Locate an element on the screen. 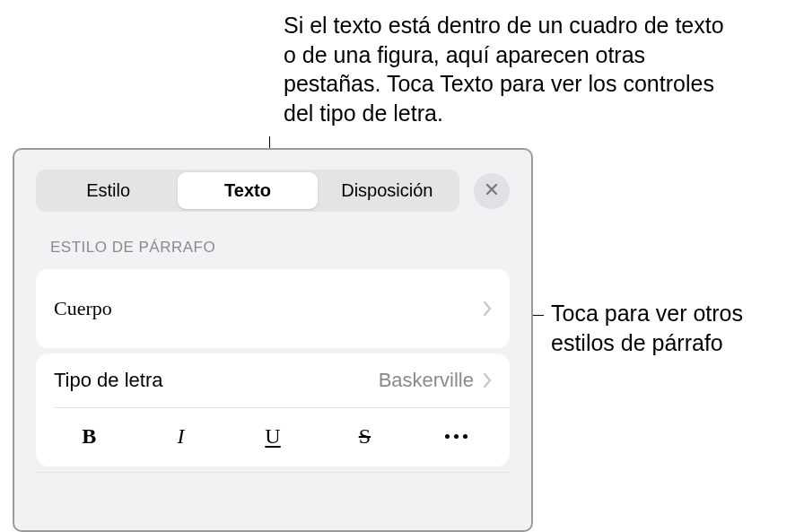 The image size is (804, 532). paragraph-style-row: Cuerpo is located at coordinates (273, 309).